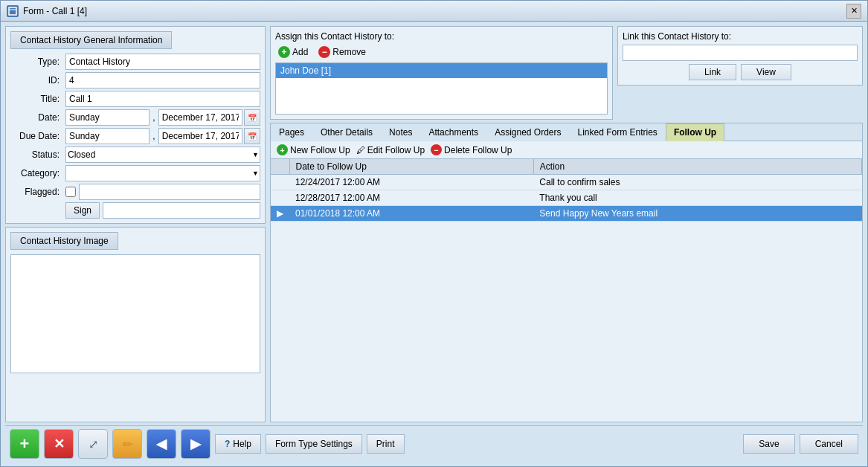 The image size is (868, 467). I want to click on help-icon: ?, so click(228, 444).